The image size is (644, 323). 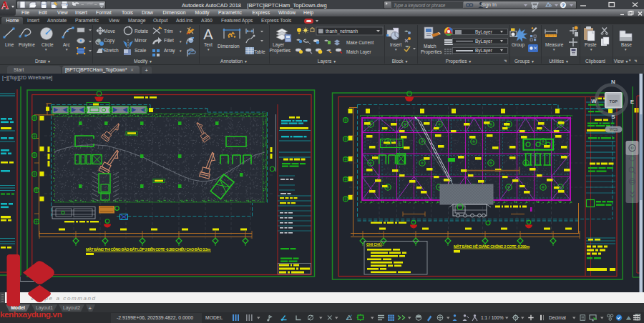 I want to click on svg-text: S, so click(x=613, y=117).